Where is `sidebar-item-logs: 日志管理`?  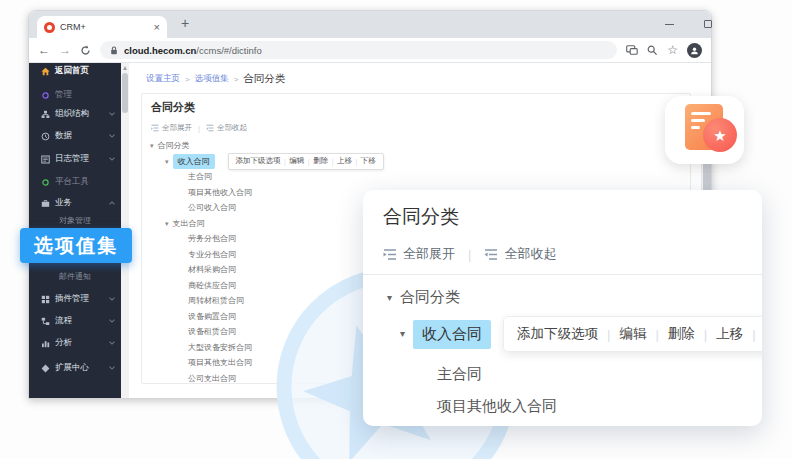 sidebar-item-logs: 日志管理 is located at coordinates (75, 159).